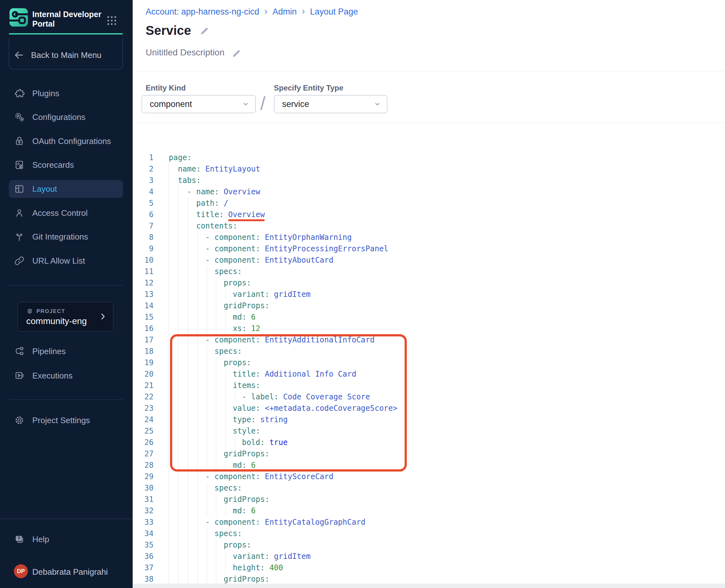 The image size is (725, 588). What do you see at coordinates (66, 165) in the screenshot?
I see `sidebar-item-scorecards: Scorecards` at bounding box center [66, 165].